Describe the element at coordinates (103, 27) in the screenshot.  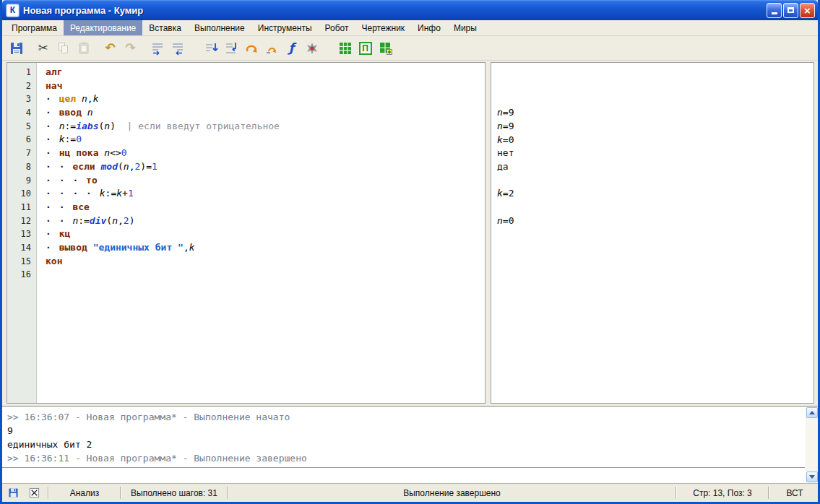
I see `menu-edit: Редактирование` at that location.